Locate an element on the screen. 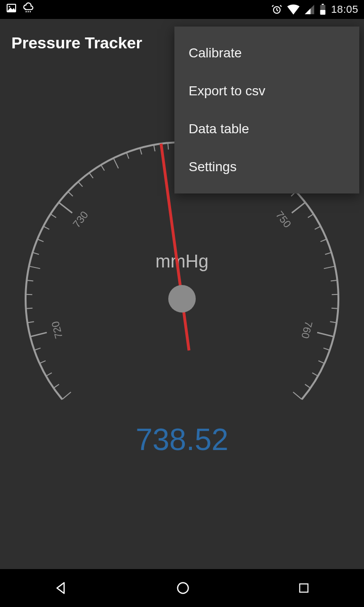 The height and width of the screenshot is (607, 364). recent-apps-button is located at coordinates (304, 588).